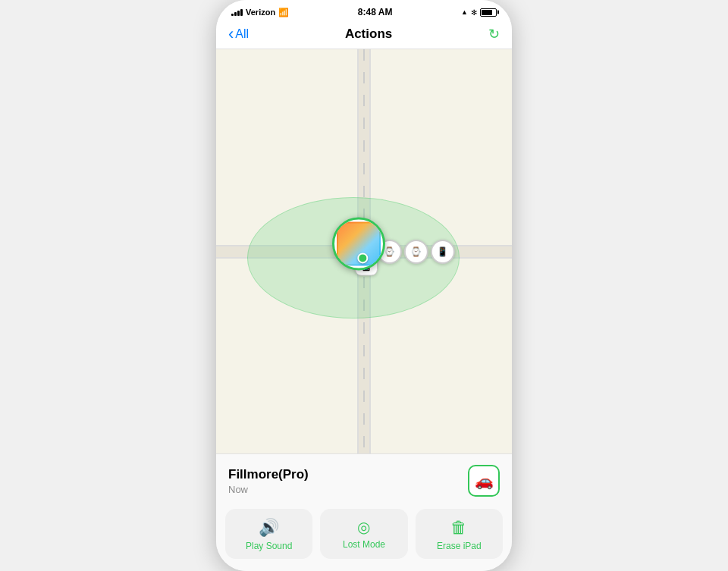 The image size is (728, 571). What do you see at coordinates (487, 12) in the screenshot?
I see `battery-fill` at bounding box center [487, 12].